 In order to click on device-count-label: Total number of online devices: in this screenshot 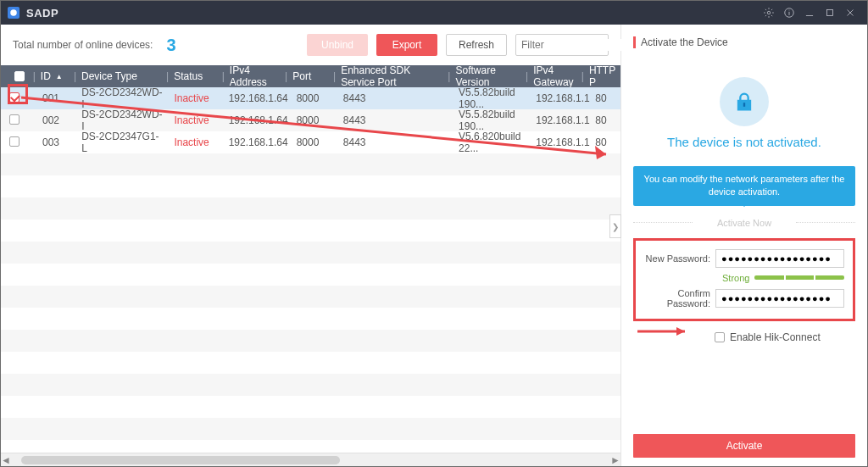, I will do `click(83, 45)`.